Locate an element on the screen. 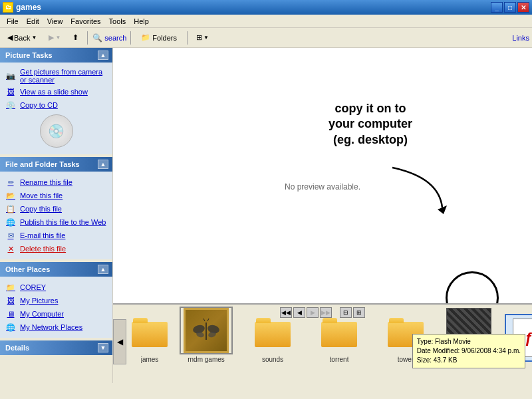 The image size is (532, 399). move-label: Move this file is located at coordinates (41, 196).